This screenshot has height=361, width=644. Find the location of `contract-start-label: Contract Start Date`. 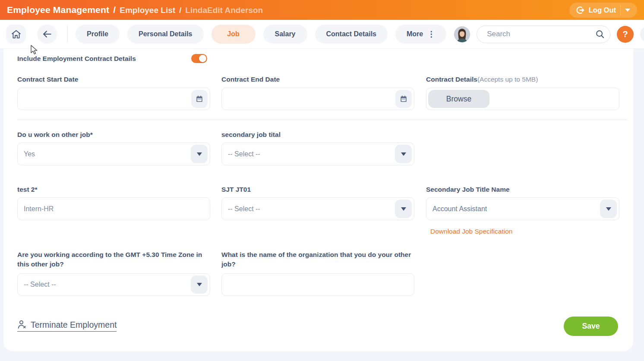

contract-start-label: Contract Start Date is located at coordinates (114, 79).